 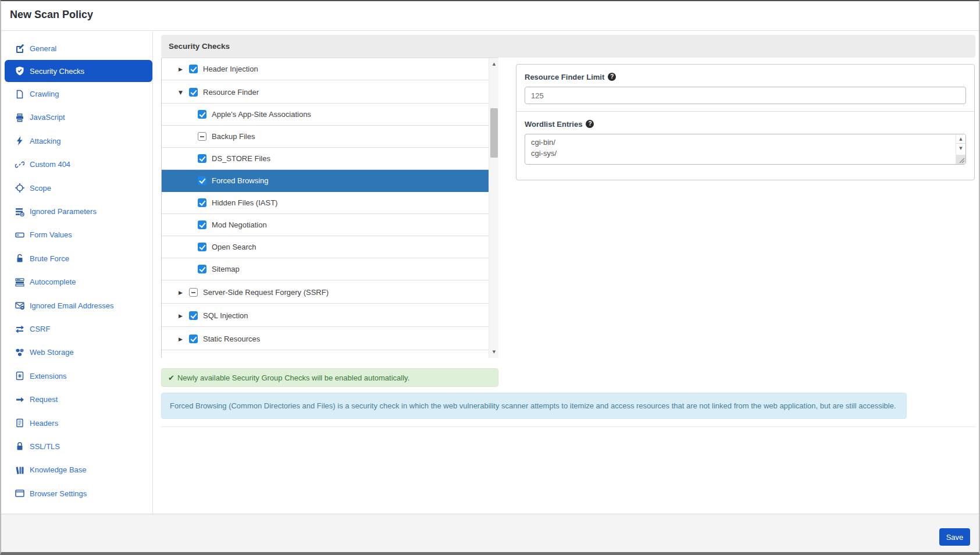 What do you see at coordinates (199, 47) in the screenshot?
I see `section-header-title: Security Checks` at bounding box center [199, 47].